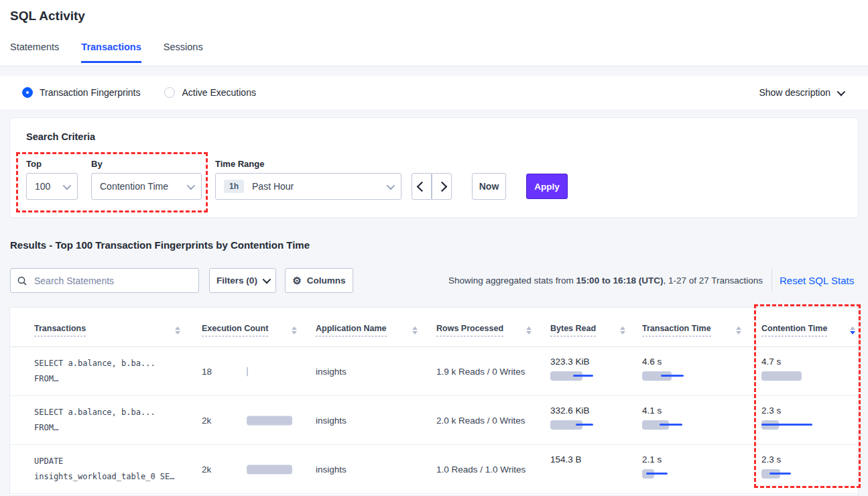 This screenshot has width=868, height=496. Describe the element at coordinates (52, 186) in the screenshot. I see `top-select: 100` at that location.